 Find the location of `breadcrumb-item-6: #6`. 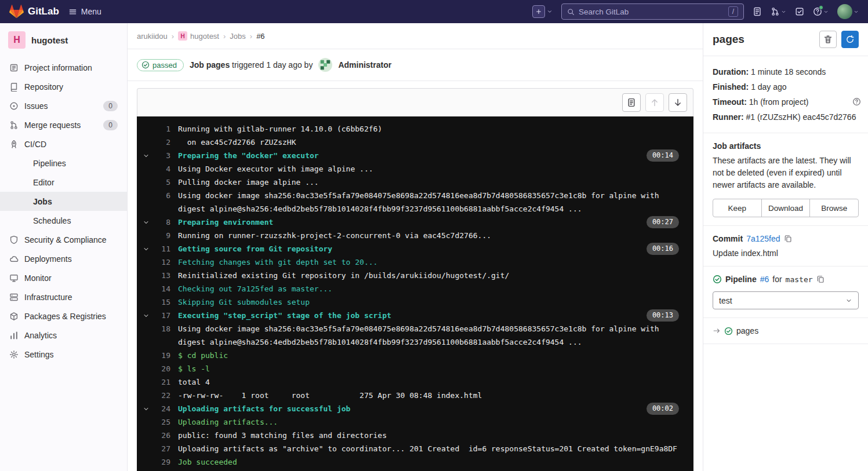

breadcrumb-item-6: #6 is located at coordinates (260, 36).